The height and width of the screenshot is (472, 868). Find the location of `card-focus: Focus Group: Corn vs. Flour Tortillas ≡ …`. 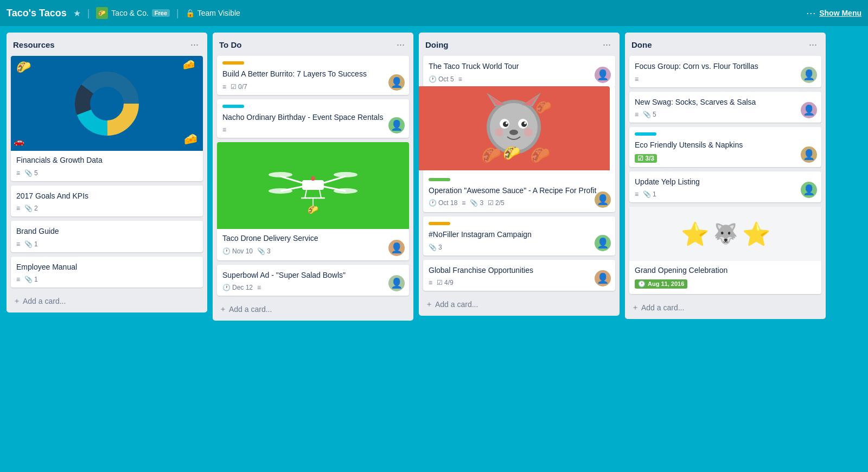

card-focus: Focus Group: Corn vs. Flour Tortillas ≡ … is located at coordinates (725, 72).